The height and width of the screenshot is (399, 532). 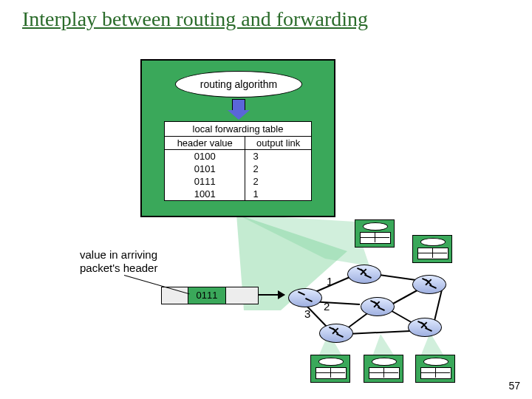 What do you see at coordinates (238, 161) in the screenshot?
I see `forwarding-table: local forwarding table header value outp…` at bounding box center [238, 161].